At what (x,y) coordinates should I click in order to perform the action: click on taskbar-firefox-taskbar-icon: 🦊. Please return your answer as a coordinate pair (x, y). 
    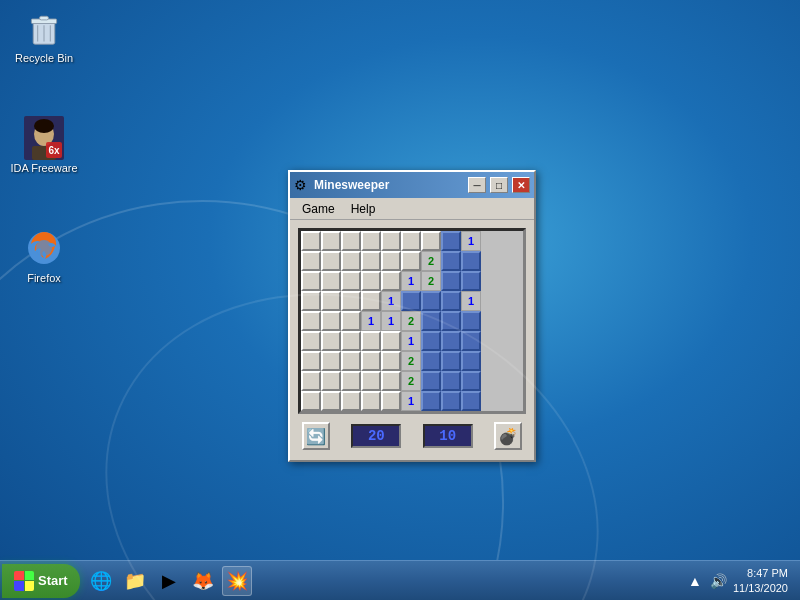
    Looking at the image, I should click on (203, 581).